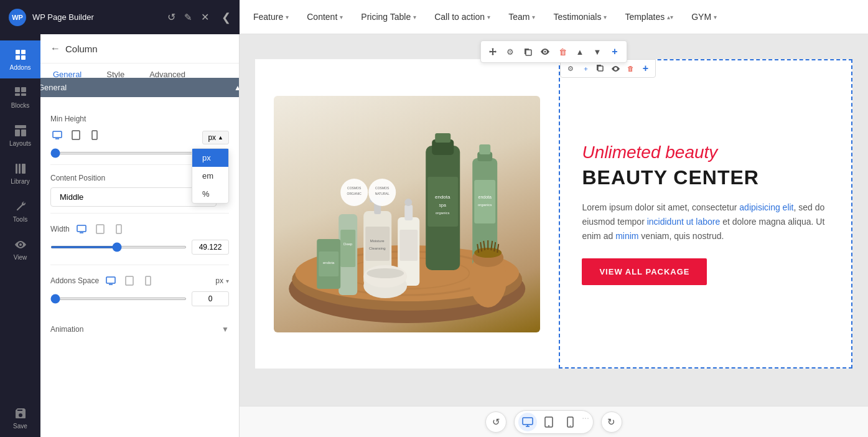 The width and height of the screenshot is (868, 437). Describe the element at coordinates (20, 97) in the screenshot. I see `sidebar-item-blocks: Blocks` at that location.